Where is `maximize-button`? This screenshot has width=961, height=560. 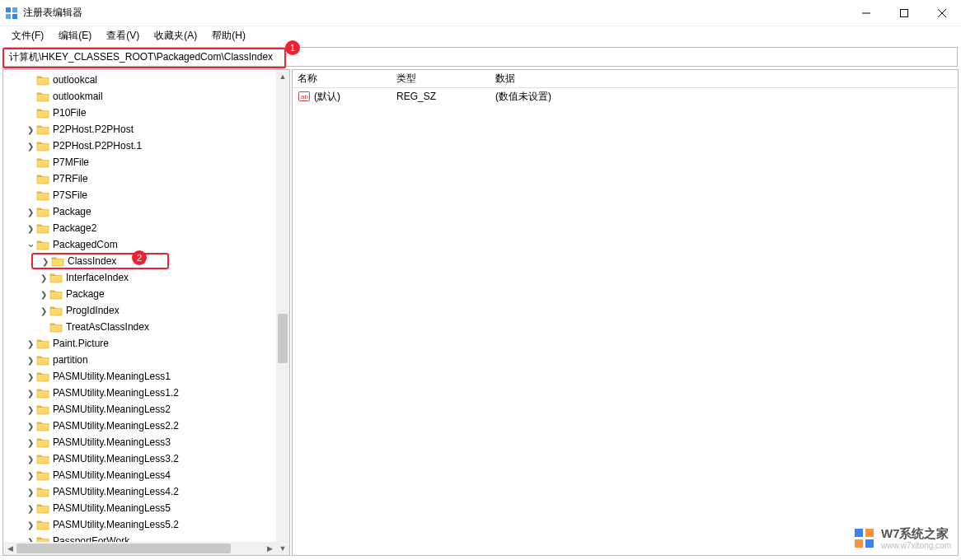 maximize-button is located at coordinates (904, 13).